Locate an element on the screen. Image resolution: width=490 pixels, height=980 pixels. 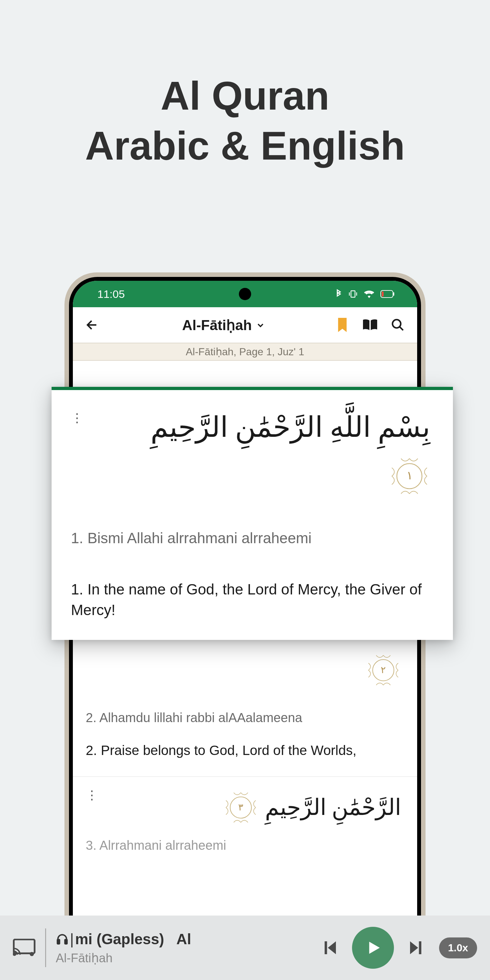
book-button is located at coordinates (370, 325).